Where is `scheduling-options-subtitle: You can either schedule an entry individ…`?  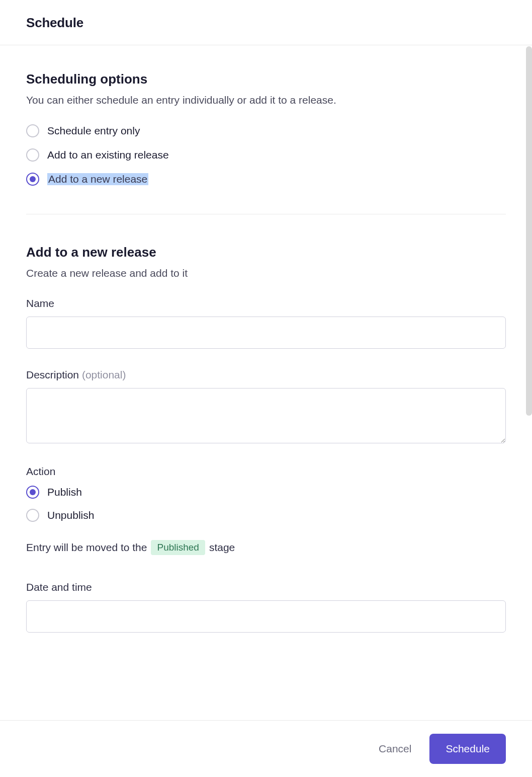
scheduling-options-subtitle: You can either schedule an entry individ… is located at coordinates (266, 100).